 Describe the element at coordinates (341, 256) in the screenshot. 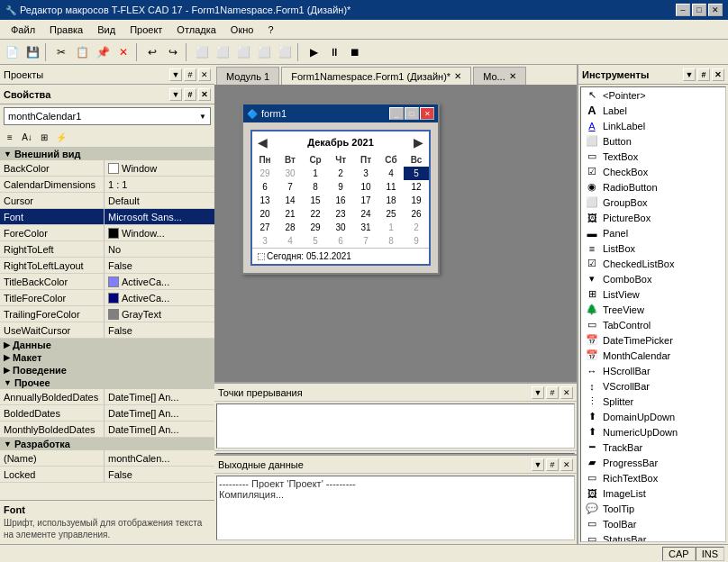

I see `calendar-today-row: Сегодня: 05.12.2021` at that location.